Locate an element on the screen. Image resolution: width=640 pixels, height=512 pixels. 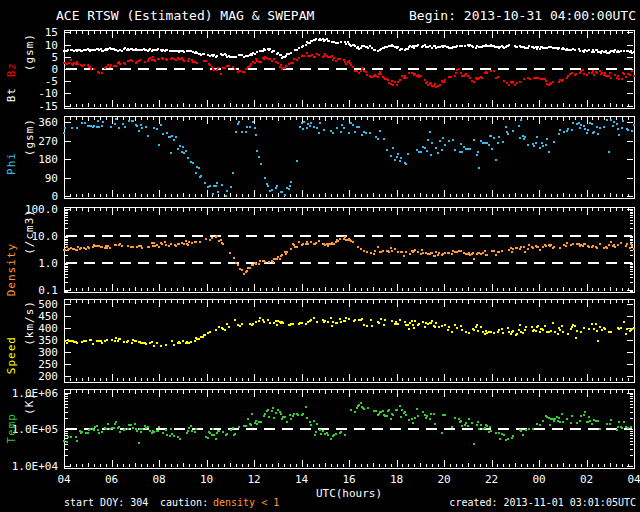
panel-ylabel-bt-bz: Bt is located at coordinates (12, 94).